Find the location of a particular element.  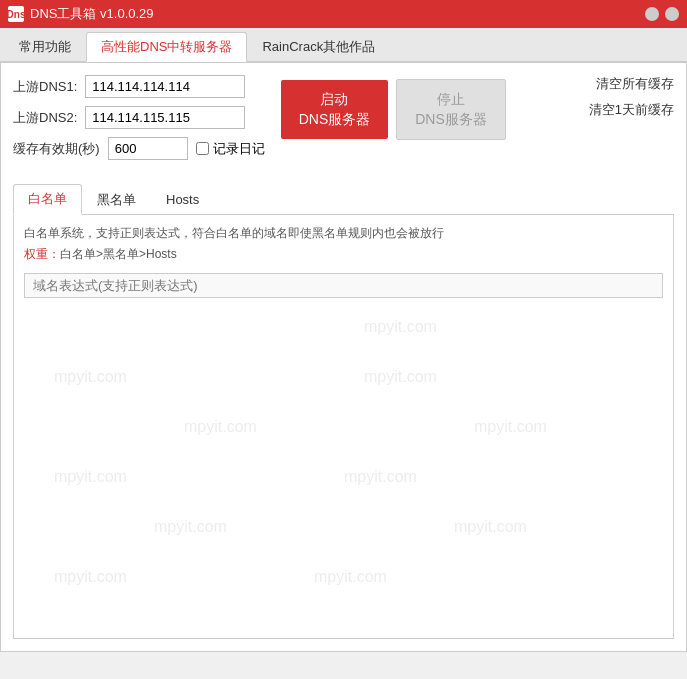

top-controls: 上游DNS1: 上游DNS2: 缓存有效期(秒) 记录日记 启动 DNS服务器 … is located at coordinates (344, 122).